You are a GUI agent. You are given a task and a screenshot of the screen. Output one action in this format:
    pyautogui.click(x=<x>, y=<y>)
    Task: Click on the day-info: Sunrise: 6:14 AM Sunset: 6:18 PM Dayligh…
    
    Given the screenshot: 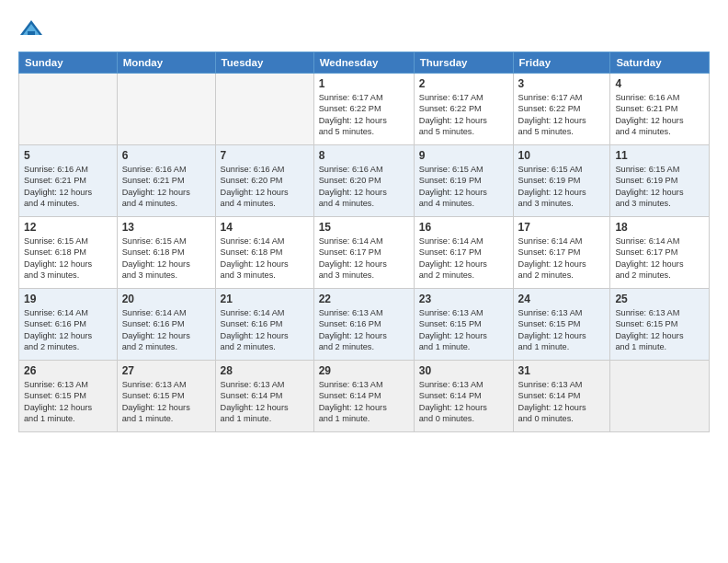 What is the action you would take?
    pyautogui.click(x=265, y=259)
    